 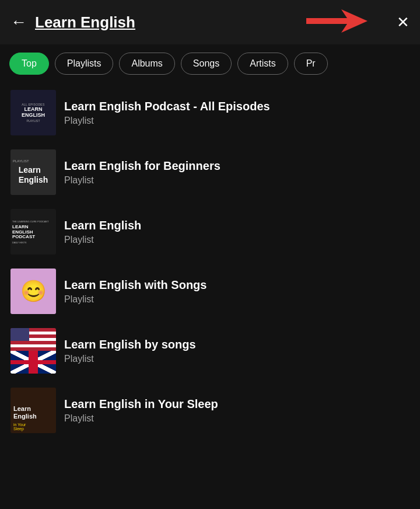 I want to click on result-title: Learn English Podcast - All Episodes, so click(x=237, y=106).